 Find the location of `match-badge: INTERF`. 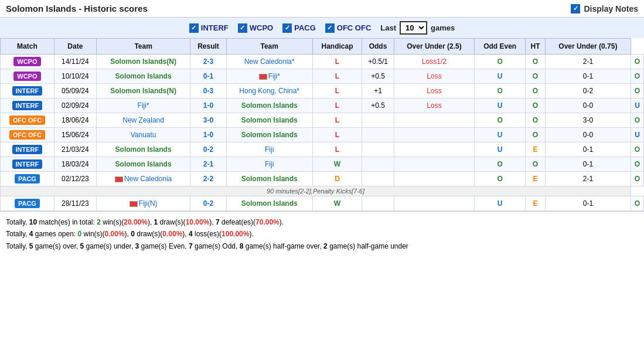

match-badge: INTERF is located at coordinates (28, 150).